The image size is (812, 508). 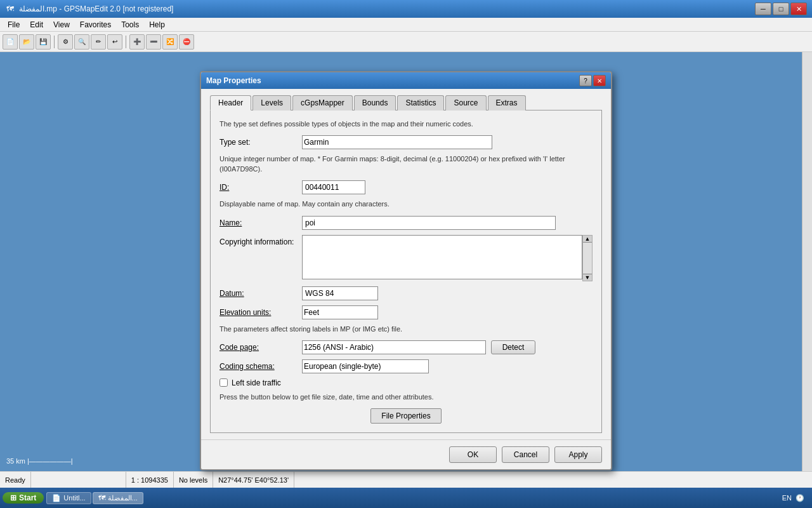 I want to click on tool-1: ⚙, so click(x=65, y=42).